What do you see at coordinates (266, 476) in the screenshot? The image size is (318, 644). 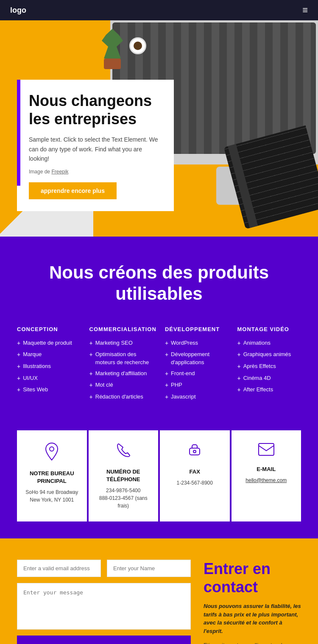 I see `contact-card: E-MAILhello@theme.com` at bounding box center [266, 476].